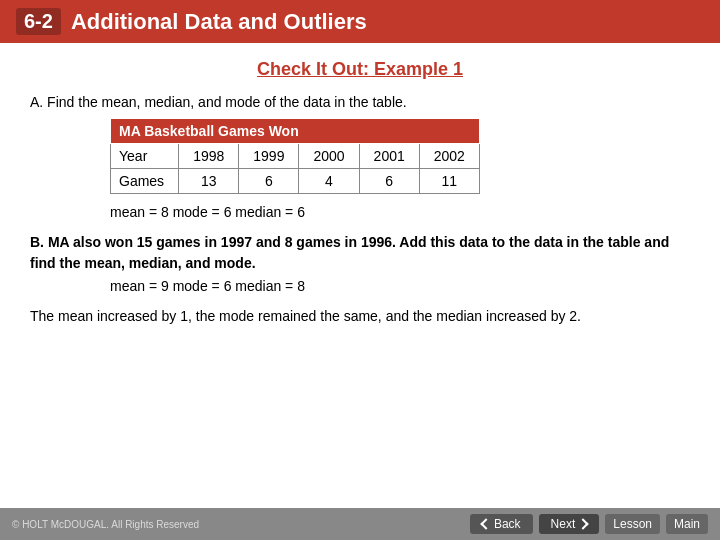 The image size is (720, 540). Describe the element at coordinates (209, 156) in the screenshot. I see `col-1998: 1998` at that location.